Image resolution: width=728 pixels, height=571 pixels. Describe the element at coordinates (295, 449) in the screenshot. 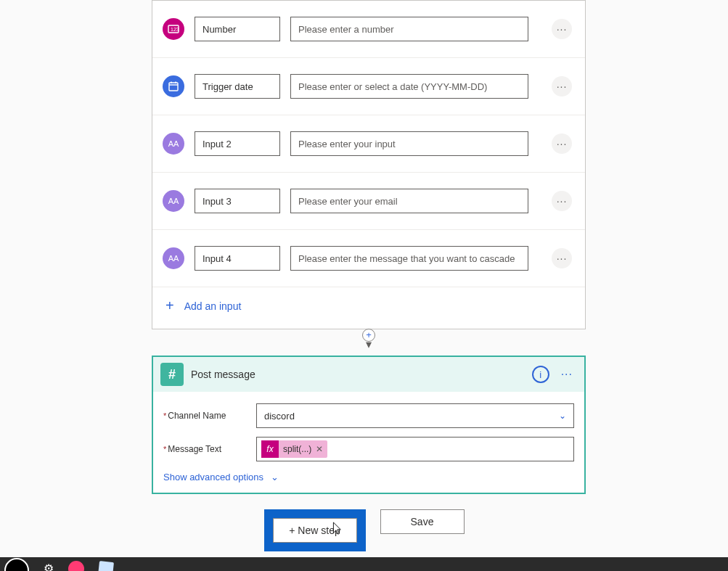

I see `expression-token: fx split(...) ✕` at that location.